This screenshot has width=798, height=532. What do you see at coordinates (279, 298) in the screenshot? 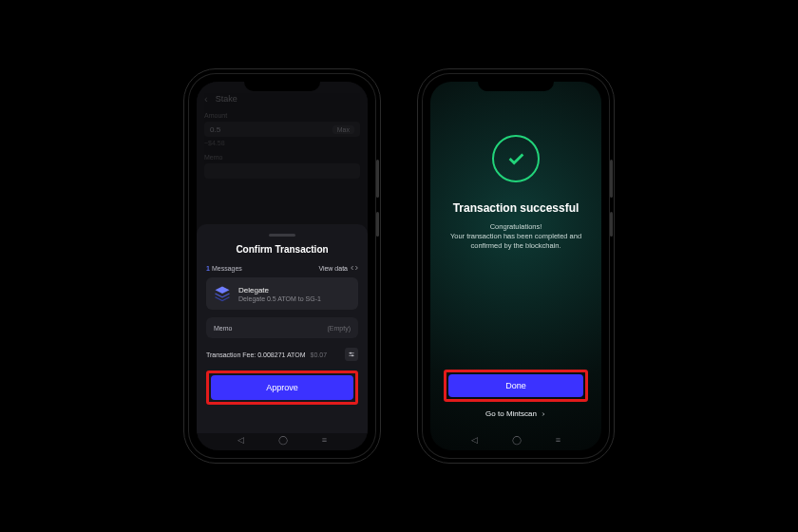
I see `delegate-subtitle: Delegate 0.5 ATOM to SG-1` at bounding box center [279, 298].